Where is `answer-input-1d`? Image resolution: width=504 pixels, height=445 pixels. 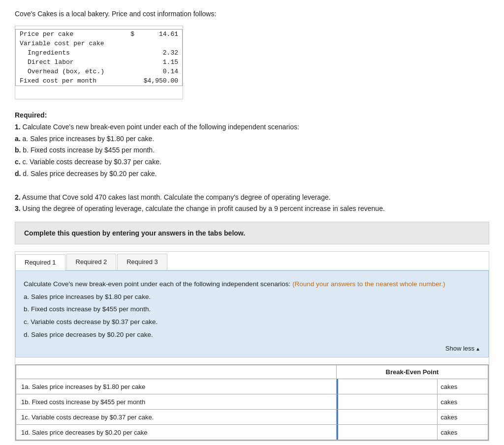 answer-input-1d is located at coordinates (387, 432).